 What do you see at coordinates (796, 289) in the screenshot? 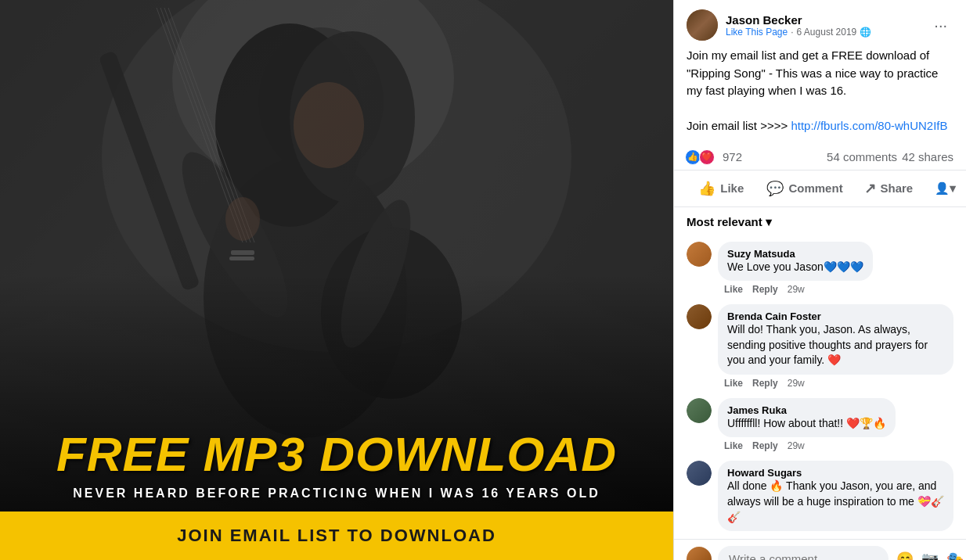
I see `comment-1-time: 29w` at bounding box center [796, 289].